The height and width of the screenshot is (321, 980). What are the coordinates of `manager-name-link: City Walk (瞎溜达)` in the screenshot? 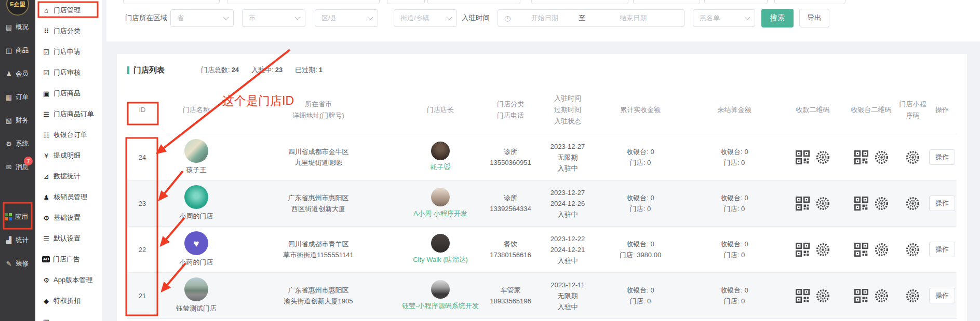 It's located at (440, 259).